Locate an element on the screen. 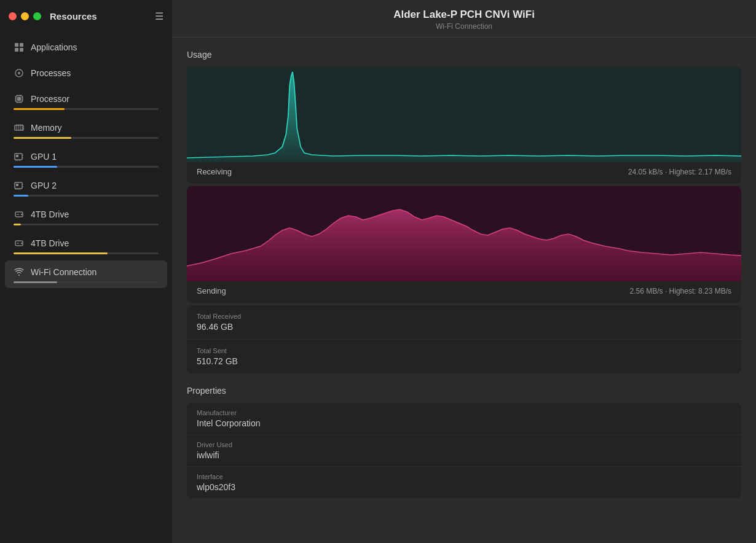 This screenshot has width=756, height=543. total-received-value: 96.46 GB is located at coordinates (464, 327).